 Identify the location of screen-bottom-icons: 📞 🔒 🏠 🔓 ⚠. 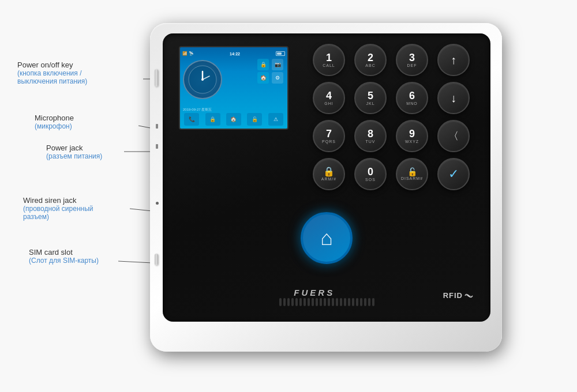
(234, 119).